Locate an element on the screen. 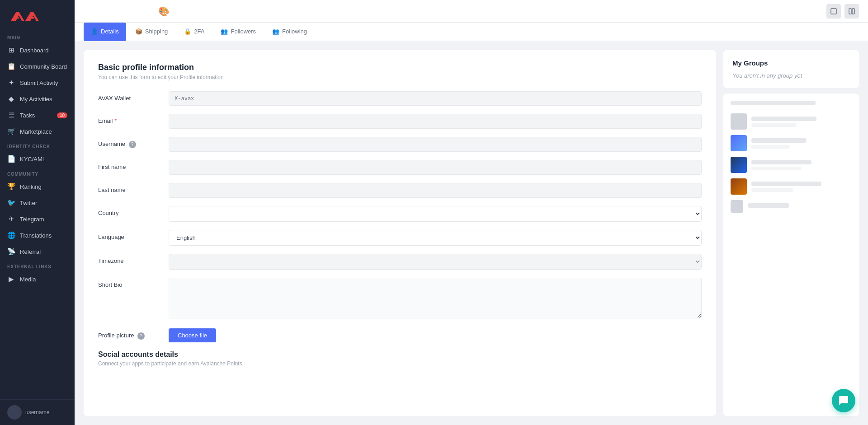 This screenshot has height=425, width=868. twitter-icon: 🐦 is located at coordinates (11, 203).